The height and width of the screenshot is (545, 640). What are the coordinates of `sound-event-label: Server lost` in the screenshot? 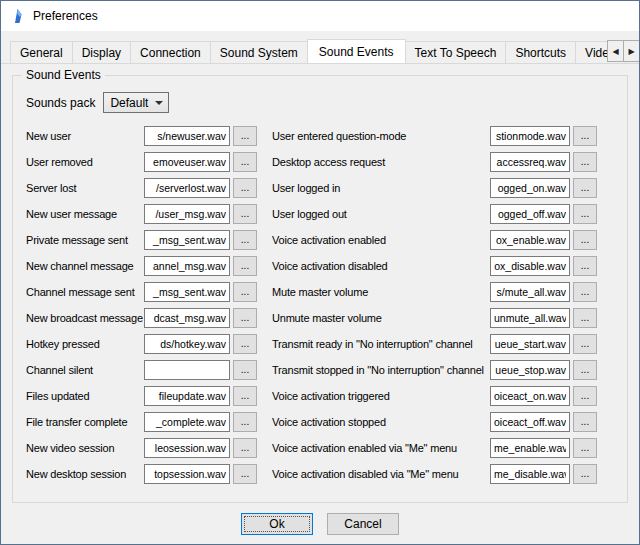 It's located at (85, 188).